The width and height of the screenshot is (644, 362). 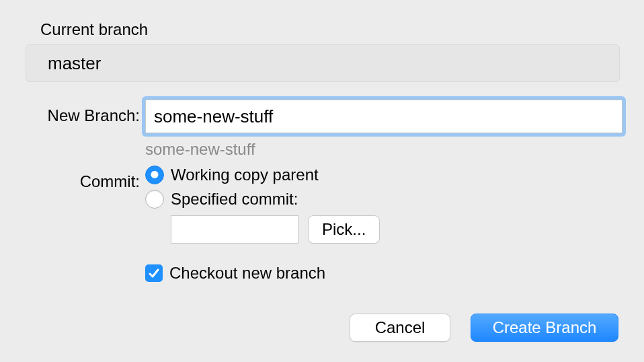 I want to click on radio-working-copy: Working copy parent, so click(x=387, y=175).